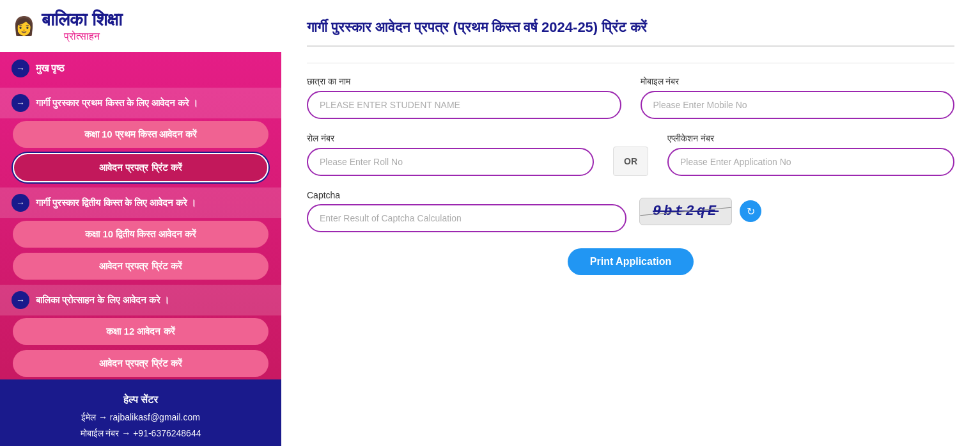 This screenshot has height=446, width=980. Describe the element at coordinates (450, 138) in the screenshot. I see `roll-label: रोल नंबर` at that location.